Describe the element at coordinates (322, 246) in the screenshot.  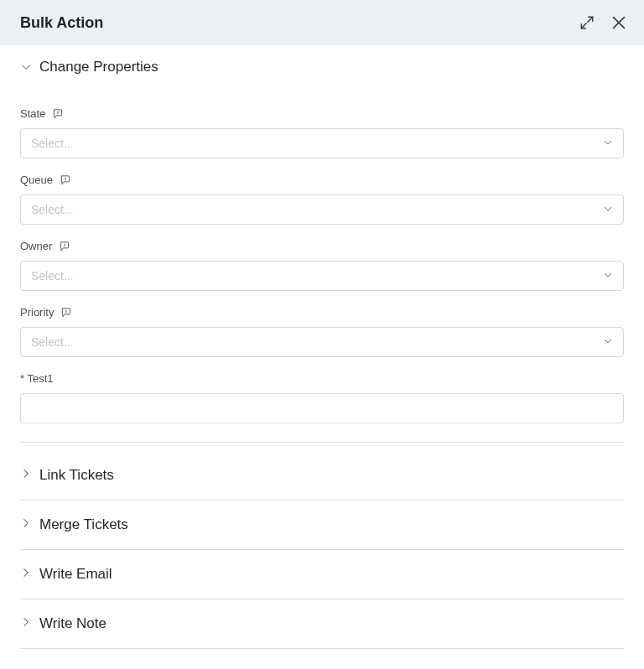
I see `field-label-row: Owner` at that location.